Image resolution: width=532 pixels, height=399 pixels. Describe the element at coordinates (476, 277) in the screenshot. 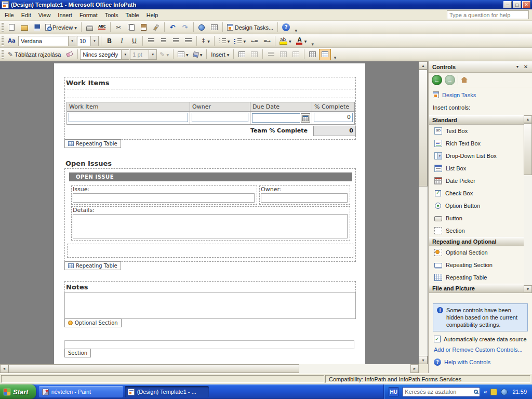

I see `control-item-repeating-table: Repeating Table` at that location.